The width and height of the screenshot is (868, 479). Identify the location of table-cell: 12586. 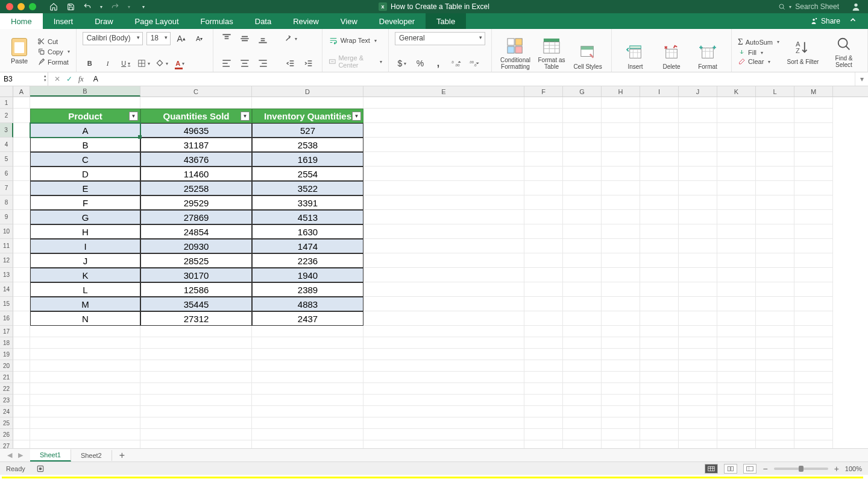
(197, 290).